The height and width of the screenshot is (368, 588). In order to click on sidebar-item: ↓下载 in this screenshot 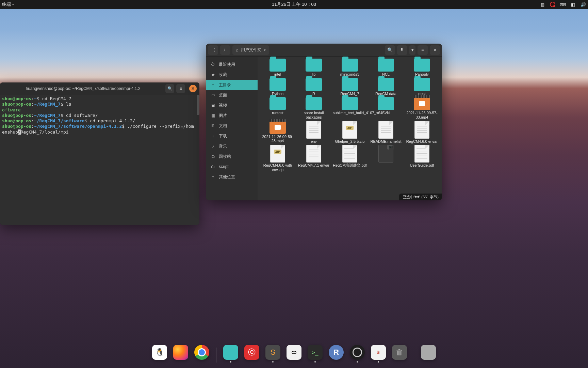, I will do `click(232, 136)`.